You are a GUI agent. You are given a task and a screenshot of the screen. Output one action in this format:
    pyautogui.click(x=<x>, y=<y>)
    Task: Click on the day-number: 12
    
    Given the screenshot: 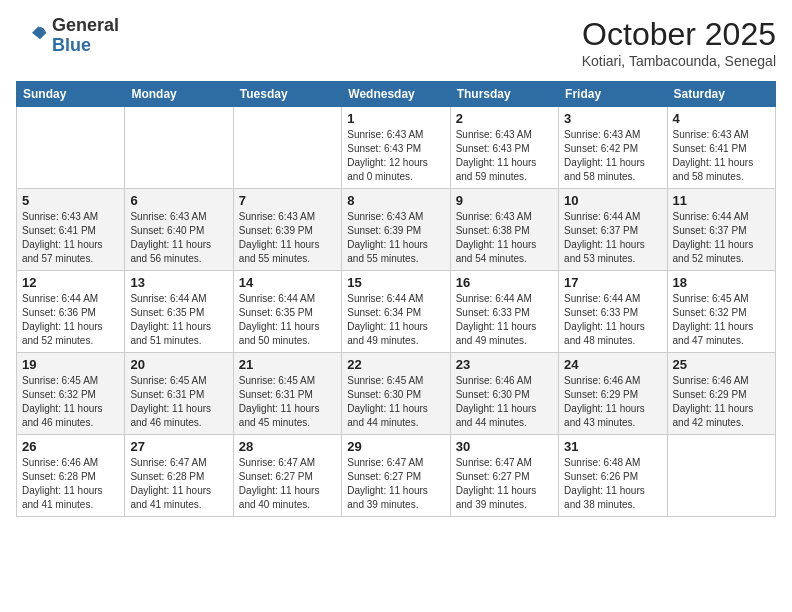 What is the action you would take?
    pyautogui.click(x=70, y=282)
    